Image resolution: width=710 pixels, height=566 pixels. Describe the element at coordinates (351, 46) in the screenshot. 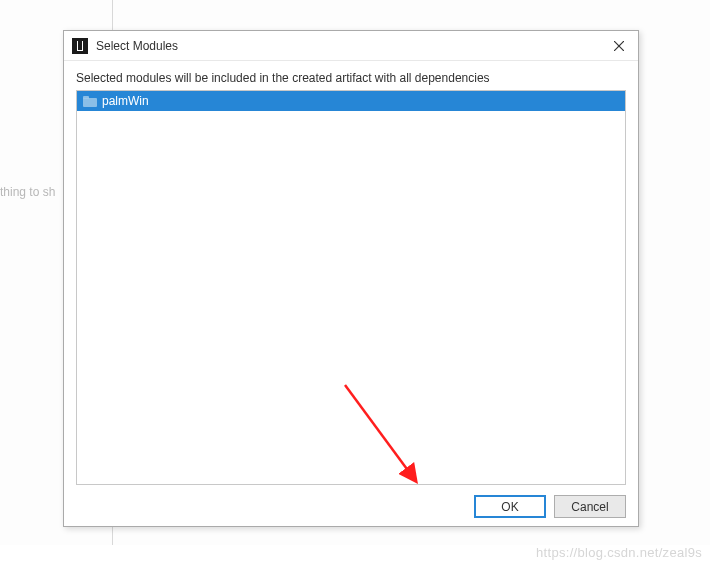

I see `dialog-title: Select Modules` at that location.